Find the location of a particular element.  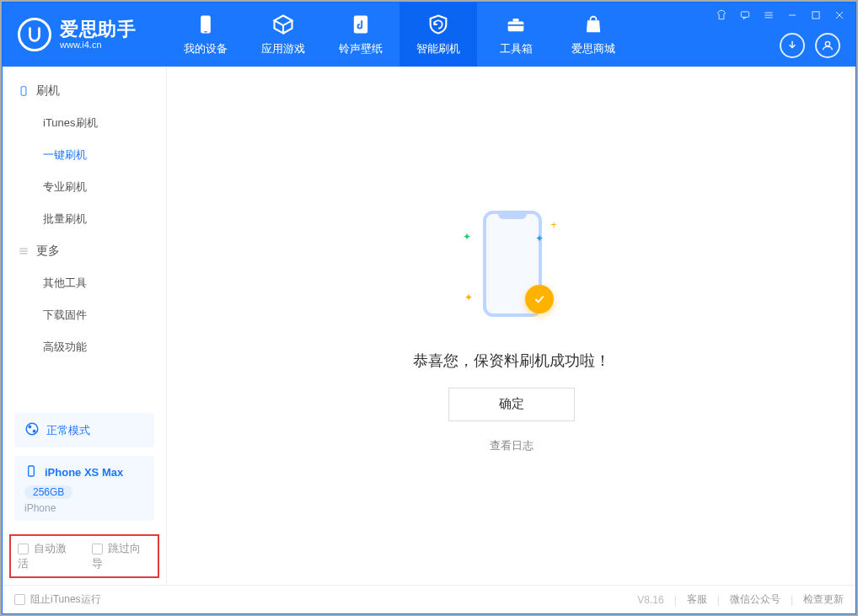

sidebar-item-advanced: 高级功能 is located at coordinates (84, 347).